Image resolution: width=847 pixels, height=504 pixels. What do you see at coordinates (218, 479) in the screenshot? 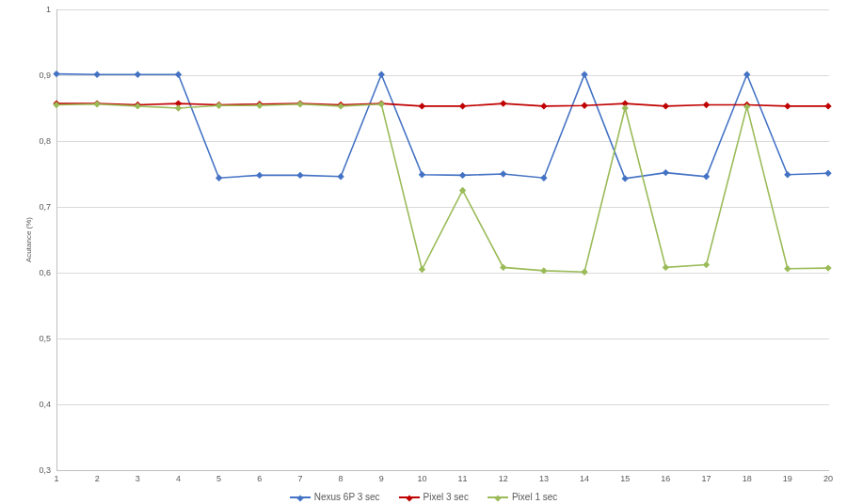
I see `x-tick-label: 5` at bounding box center [218, 479].